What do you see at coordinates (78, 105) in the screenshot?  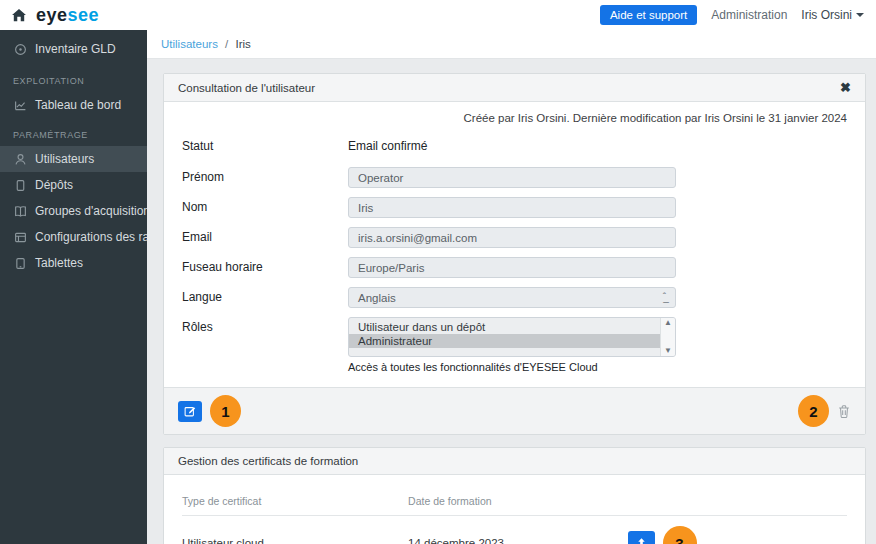 I see `sidebar-item-label: Tableau de bord` at bounding box center [78, 105].